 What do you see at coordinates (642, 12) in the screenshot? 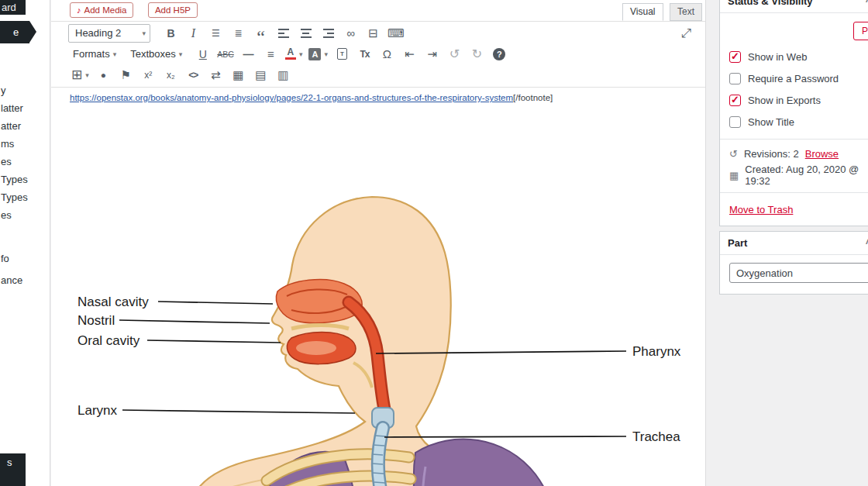
I see `tab-visual: Visual` at bounding box center [642, 12].